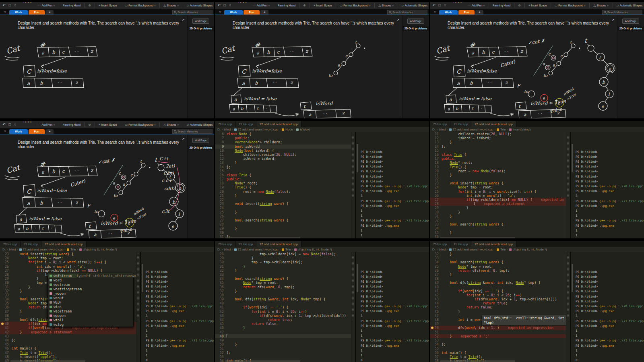  I want to click on autocomplete-item: wcout, so click(91, 298).